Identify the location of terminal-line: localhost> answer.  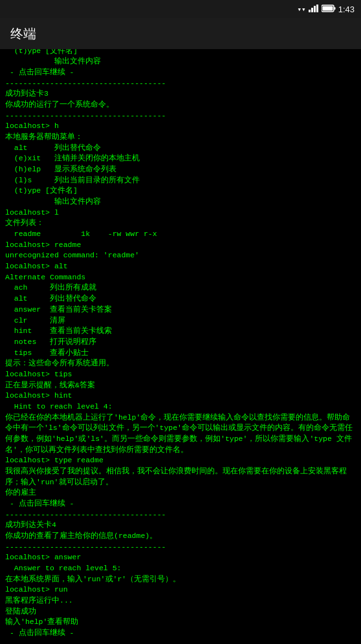
(181, 557).